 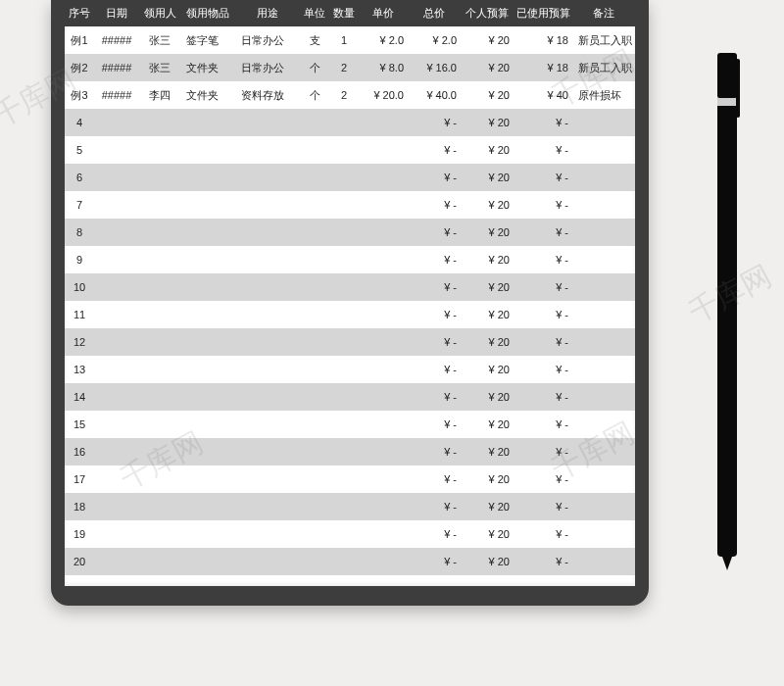 I want to click on cell-used: ¥ 40, so click(x=543, y=95).